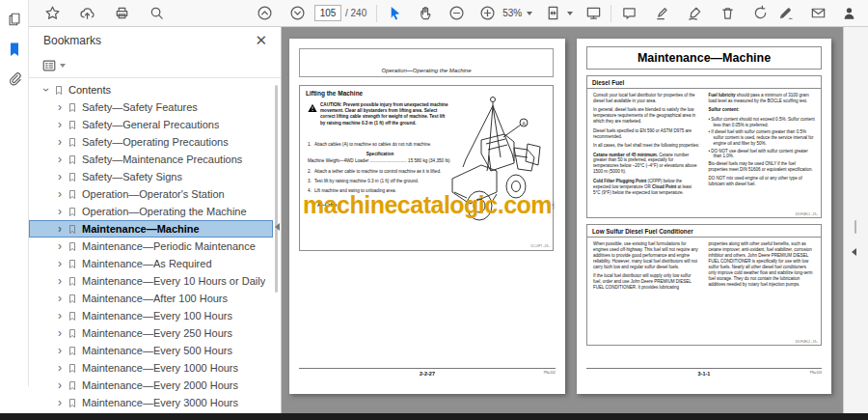  I want to click on bookmark-item: ›Maintenance—Every 100 Hours, so click(150, 316).